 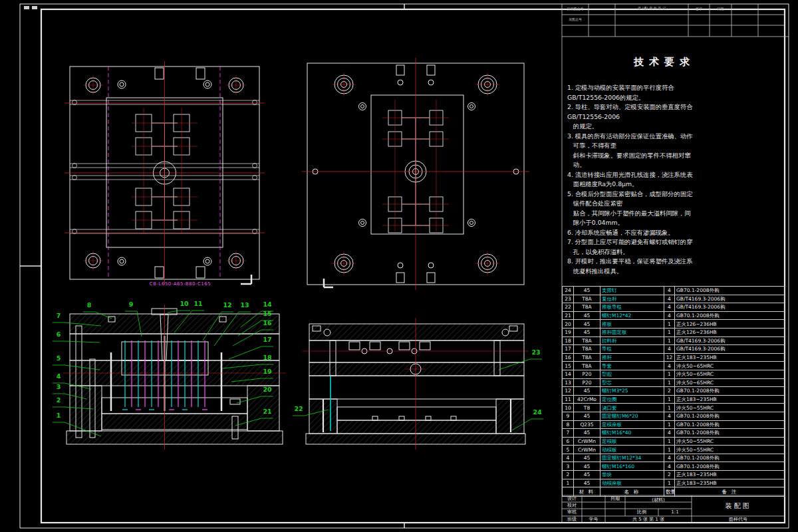 What do you see at coordinates (674, 325) in the screenshot?
I see `bom-row: 2045推板1正火126~236HB` at bounding box center [674, 325].